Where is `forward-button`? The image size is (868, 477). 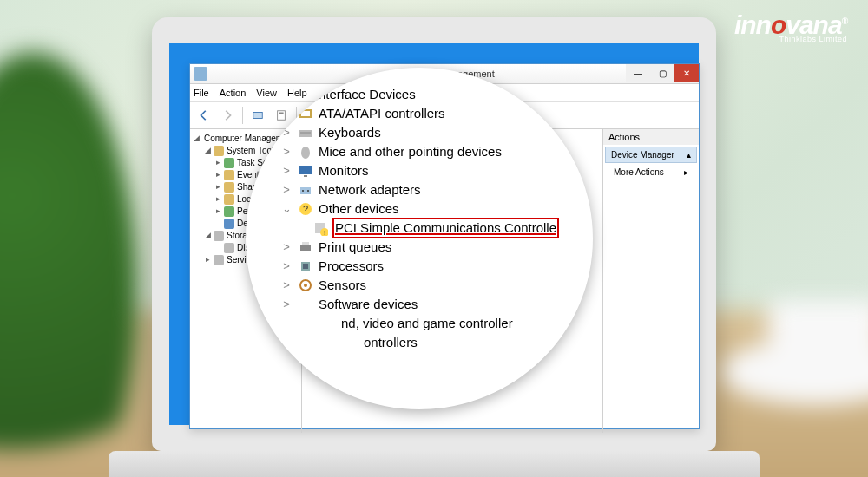
forward-button is located at coordinates (227, 115).